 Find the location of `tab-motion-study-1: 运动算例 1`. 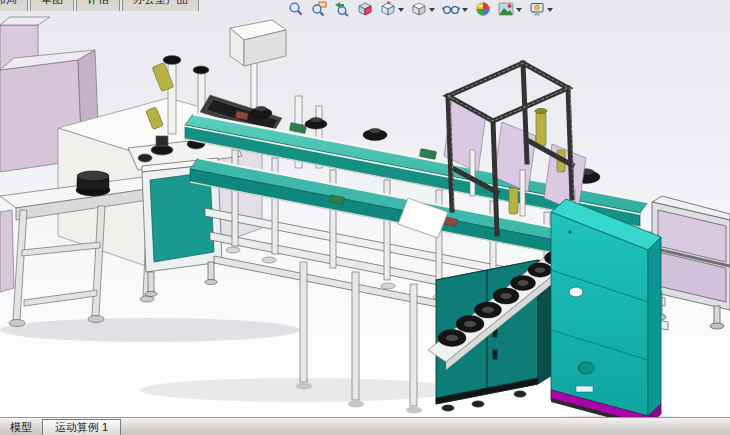

tab-motion-study-1: 运动算例 1 is located at coordinates (82, 427).